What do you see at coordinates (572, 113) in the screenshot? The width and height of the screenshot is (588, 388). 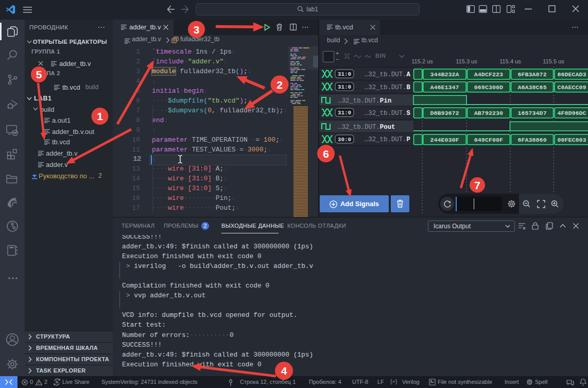 I see `svg-text: 4F8D96DC` at bounding box center [572, 113].